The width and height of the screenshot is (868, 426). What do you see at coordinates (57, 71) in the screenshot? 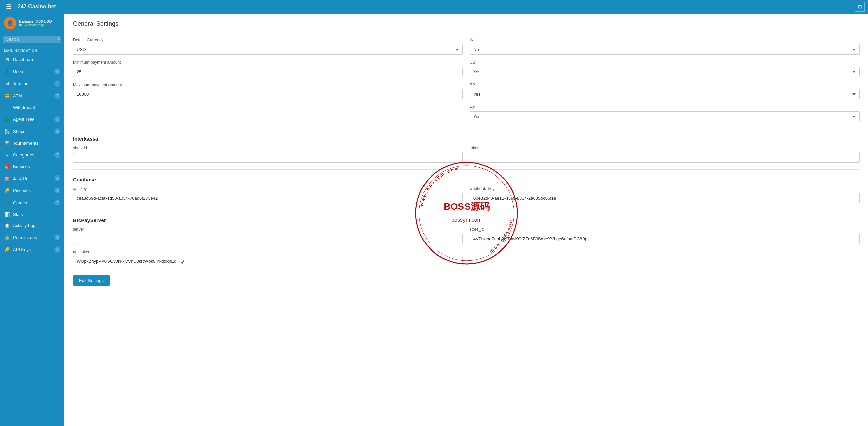
I see `users-badge: ?` at bounding box center [57, 71].